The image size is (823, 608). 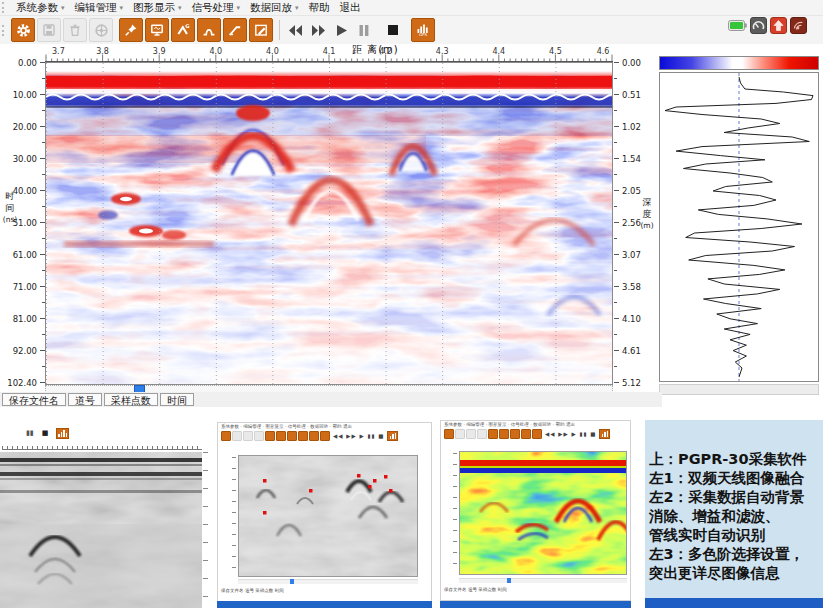 I want to click on speedometer-button, so click(x=758, y=26).